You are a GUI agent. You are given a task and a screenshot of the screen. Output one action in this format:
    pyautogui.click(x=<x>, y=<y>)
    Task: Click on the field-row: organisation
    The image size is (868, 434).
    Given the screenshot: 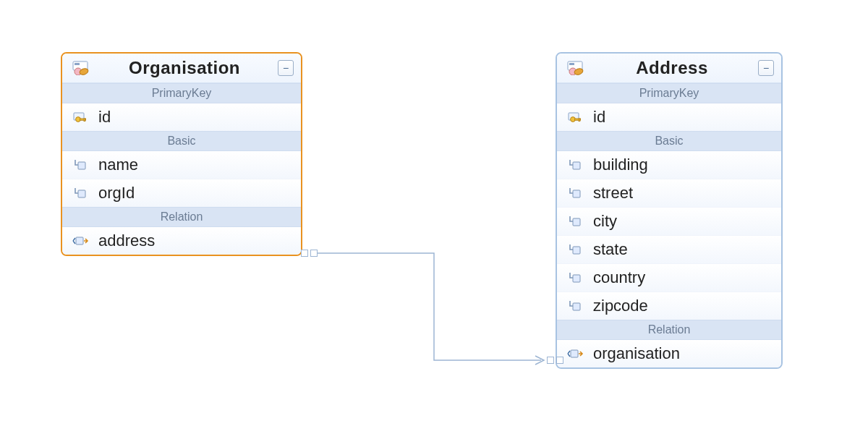 What is the action you would take?
    pyautogui.click(x=669, y=354)
    